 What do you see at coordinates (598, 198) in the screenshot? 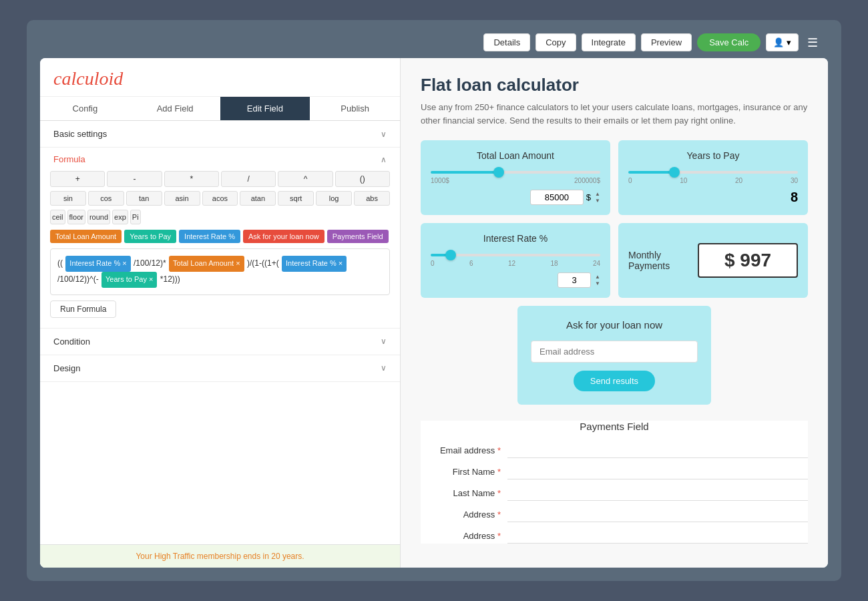
I see `total-loan-stepper: ▲ ▼` at bounding box center [598, 198].